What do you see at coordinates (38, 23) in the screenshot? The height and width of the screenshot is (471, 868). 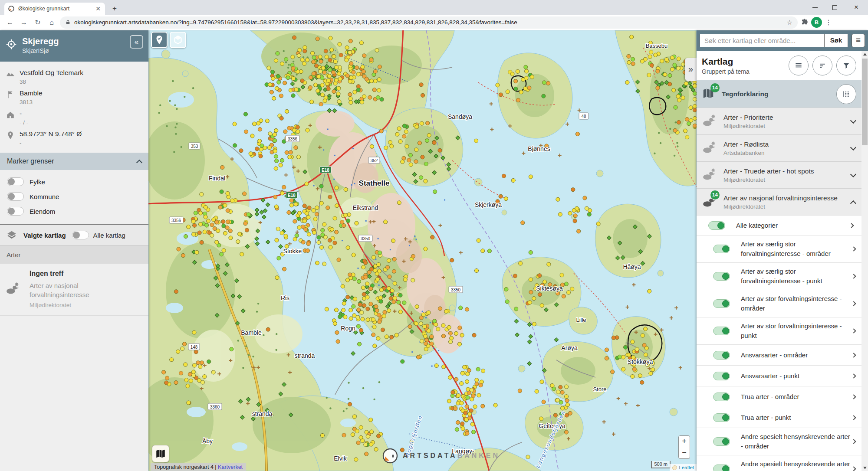 I see `reload-button: ↻` at bounding box center [38, 23].